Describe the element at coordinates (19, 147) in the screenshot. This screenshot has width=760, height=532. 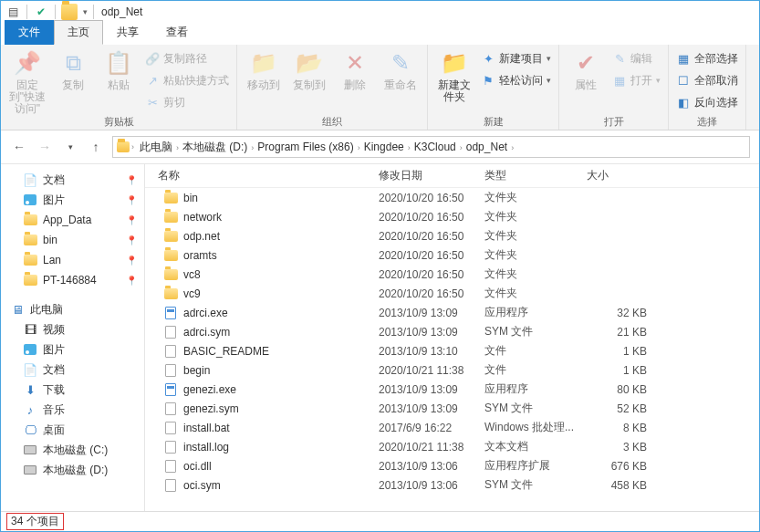
I see `back-button: ←` at that location.